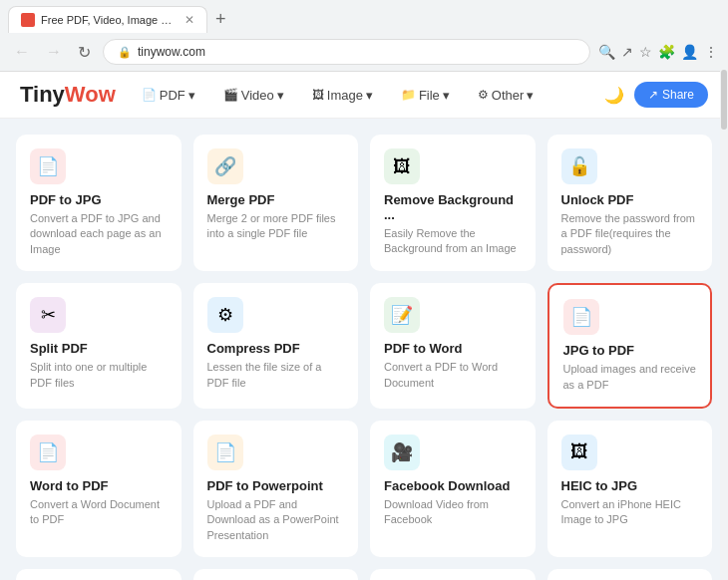 This screenshot has height=580, width=728. Describe the element at coordinates (343, 96) in the screenshot. I see `nav-image: 🖼 Image ▾` at that location.